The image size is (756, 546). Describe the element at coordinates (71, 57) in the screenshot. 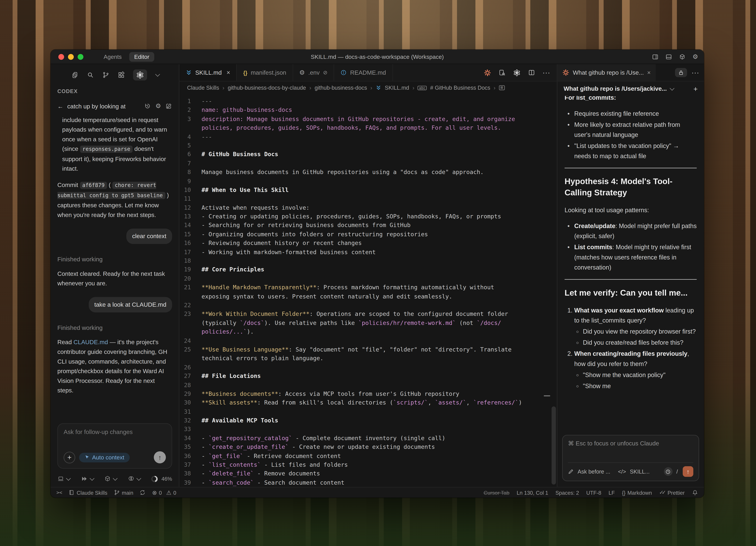

I see `minimize-window-button` at that location.